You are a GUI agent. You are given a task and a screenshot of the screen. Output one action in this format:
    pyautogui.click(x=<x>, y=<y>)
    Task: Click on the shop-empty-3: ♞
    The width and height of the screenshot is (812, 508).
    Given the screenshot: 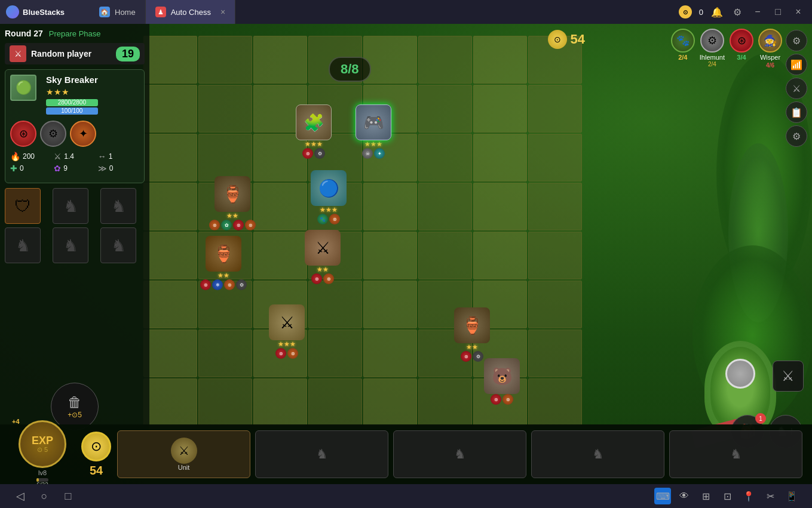 What is the action you would take?
    pyautogui.click(x=460, y=454)
    